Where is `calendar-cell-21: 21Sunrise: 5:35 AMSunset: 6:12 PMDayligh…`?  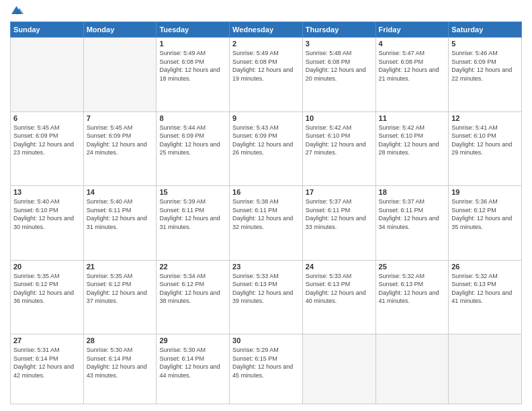
calendar-cell-21: 21Sunrise: 5:35 AMSunset: 6:12 PMDayligh… is located at coordinates (120, 297).